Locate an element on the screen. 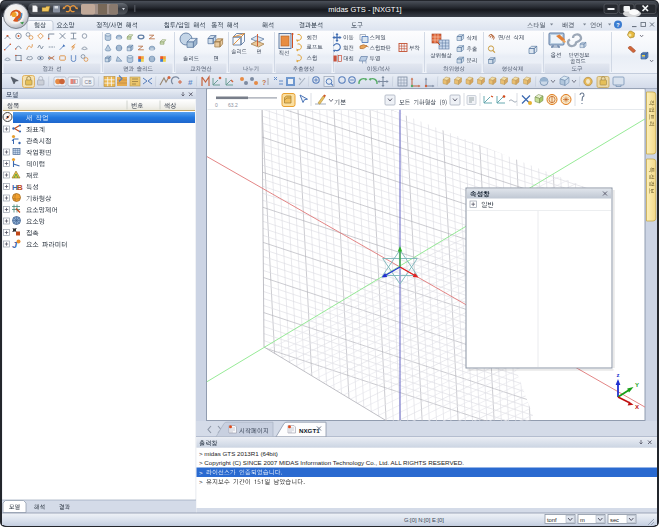 This screenshot has height=527, width=659. svg-text: m is located at coordinates (582, 520).